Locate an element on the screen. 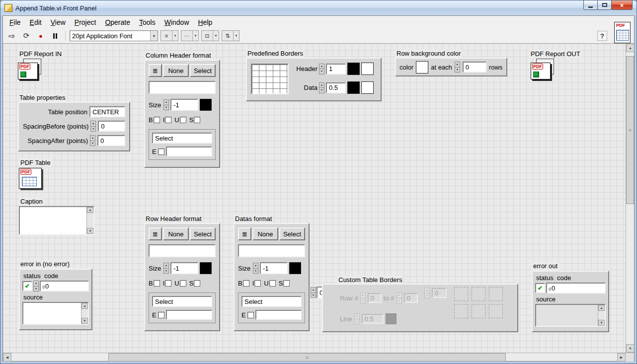  distribute-objects-button: ⋯ ▼ is located at coordinates (190, 36).